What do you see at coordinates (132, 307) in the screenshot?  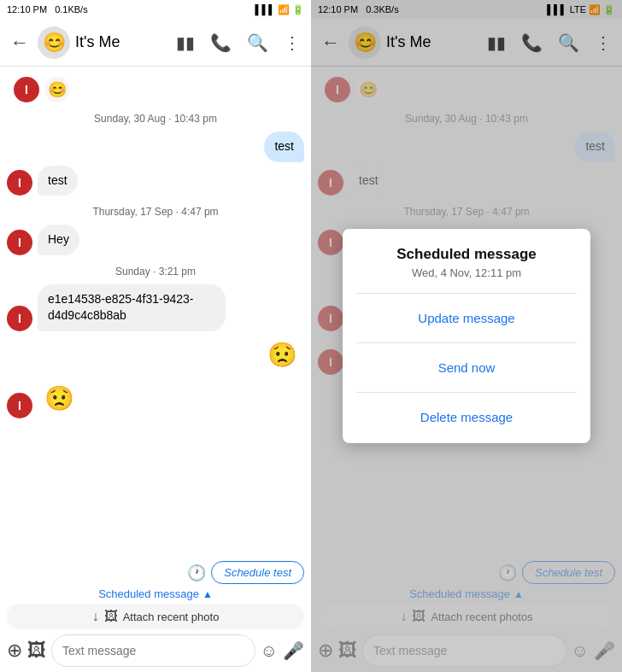 I see `bubble-uuid-left: e1e14538-e825-4f31-9423-d4d9c4c8b8ab` at bounding box center [132, 307].